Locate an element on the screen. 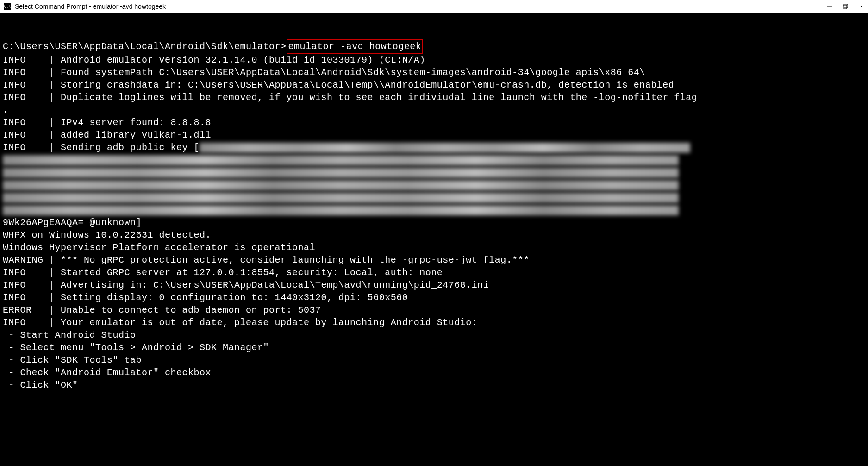  window-titlebar: C:\ Select Command Prompt - emulator -av… is located at coordinates (434, 6).